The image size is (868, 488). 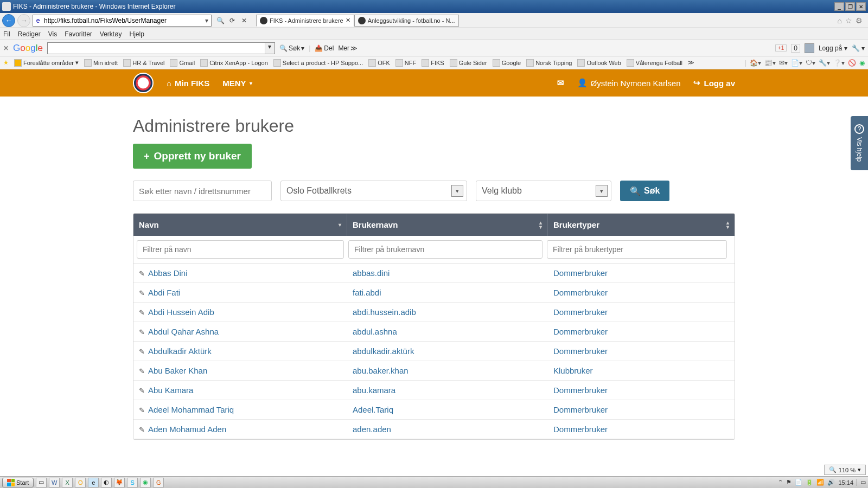 I want to click on username-link: Adeel.Tariq, so click(x=373, y=410).